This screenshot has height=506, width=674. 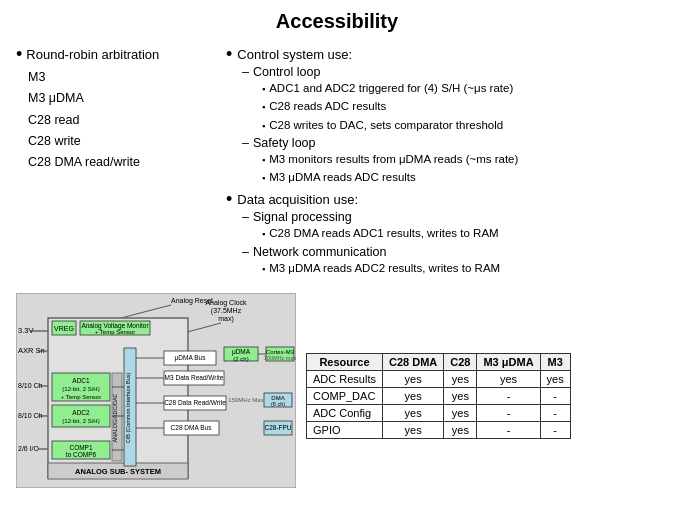 I want to click on svg-text: COMP1, so click(x=81, y=448).